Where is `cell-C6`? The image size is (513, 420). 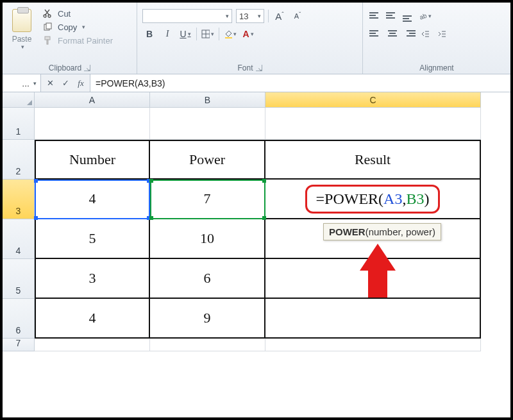 cell-C6 is located at coordinates (373, 319).